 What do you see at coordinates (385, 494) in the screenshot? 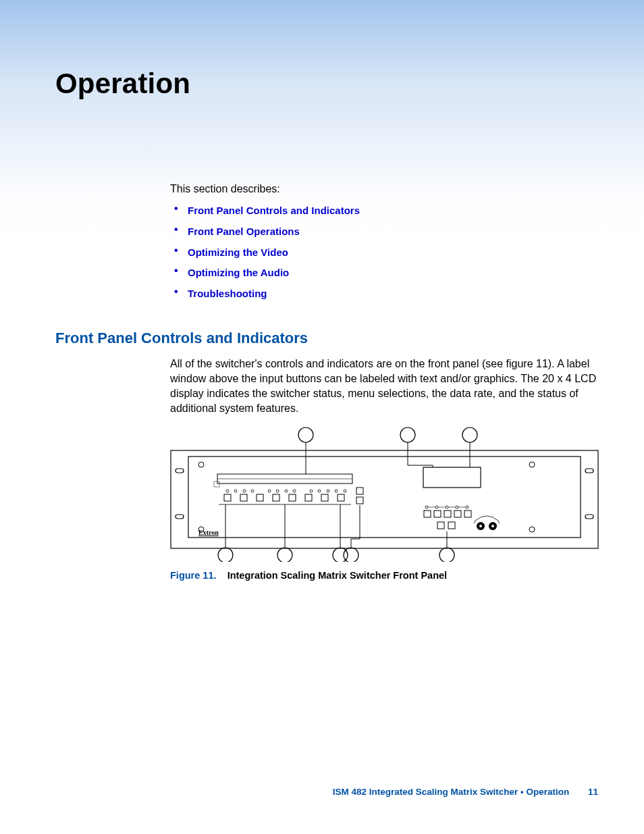
I see `figure: Extron` at bounding box center [385, 494].